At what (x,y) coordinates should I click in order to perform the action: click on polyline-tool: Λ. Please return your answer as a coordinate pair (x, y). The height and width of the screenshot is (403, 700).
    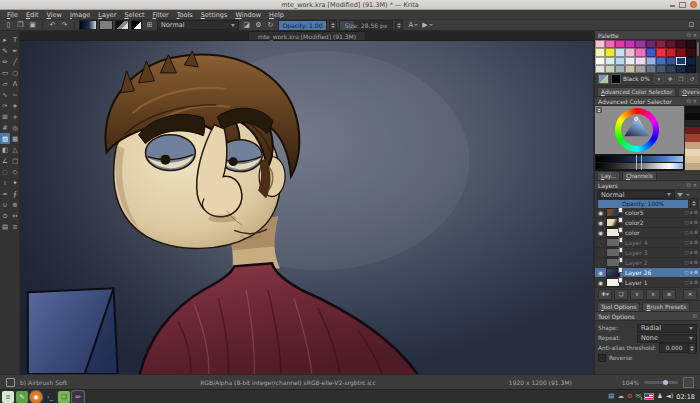
    Looking at the image, I should click on (15, 84).